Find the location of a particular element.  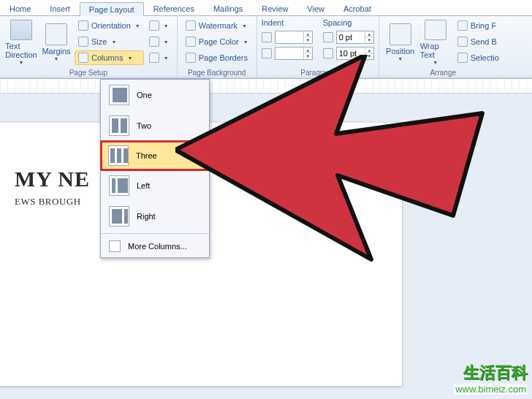

group-page-background: Watermark▼ Page Color▼ Page Borders Page… is located at coordinates (218, 47).